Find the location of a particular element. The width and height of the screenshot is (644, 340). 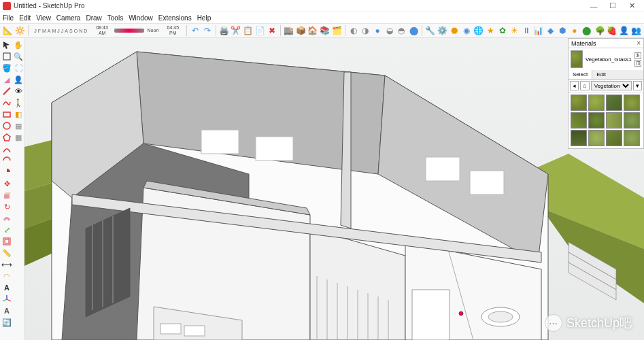

plugin3-icon: 👤 is located at coordinates (624, 31).